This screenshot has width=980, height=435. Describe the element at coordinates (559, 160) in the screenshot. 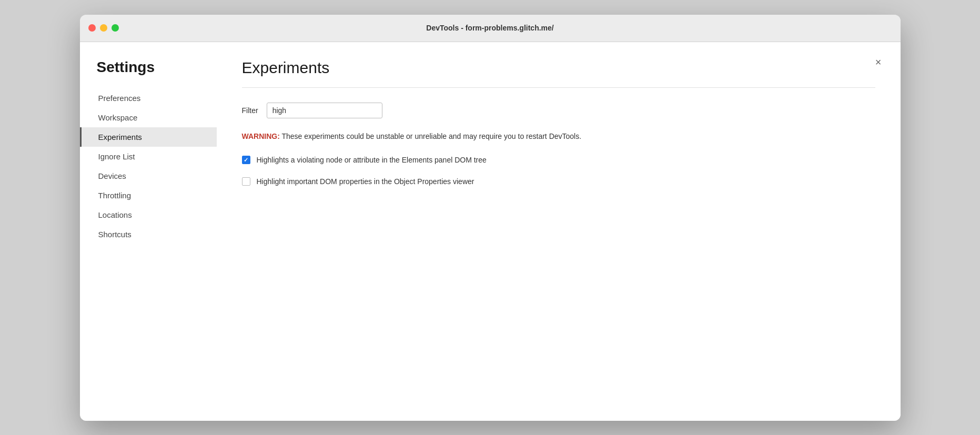

I see `experiment-item-1: Highlights a violating node or attribute…` at that location.